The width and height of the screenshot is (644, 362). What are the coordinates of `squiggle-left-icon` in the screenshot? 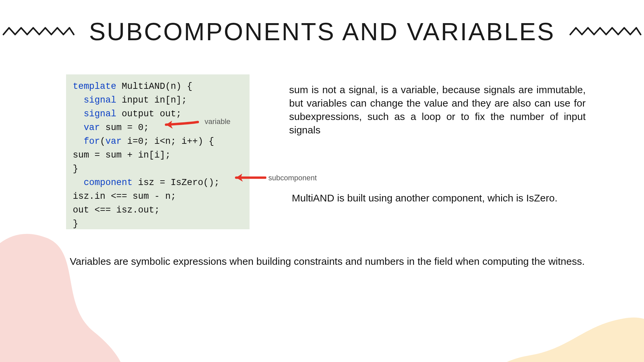 It's located at (39, 32).